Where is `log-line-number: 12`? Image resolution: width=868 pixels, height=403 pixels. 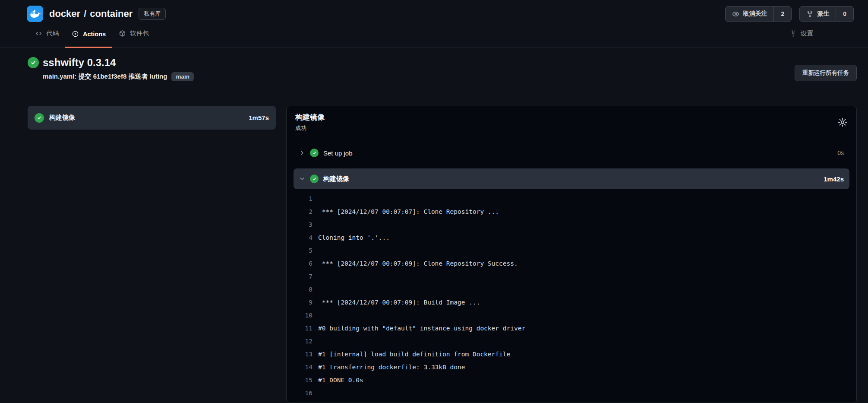 log-line-number: 12 is located at coordinates (303, 341).